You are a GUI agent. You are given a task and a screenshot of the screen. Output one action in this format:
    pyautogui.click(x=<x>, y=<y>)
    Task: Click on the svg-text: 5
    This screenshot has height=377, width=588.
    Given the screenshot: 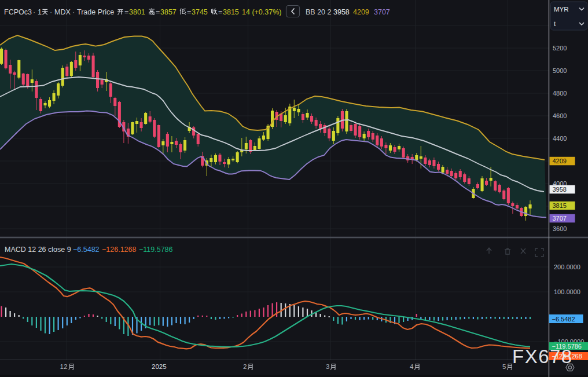 What is the action you would take?
    pyautogui.click(x=504, y=367)
    